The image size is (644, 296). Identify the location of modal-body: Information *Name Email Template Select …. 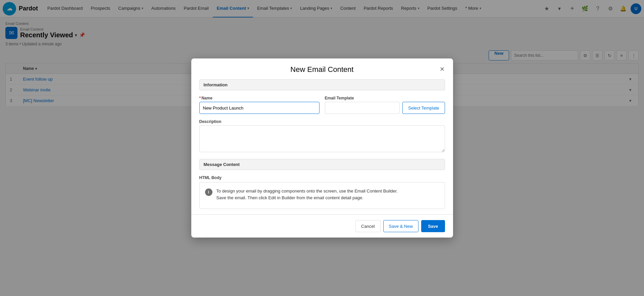
(322, 95).